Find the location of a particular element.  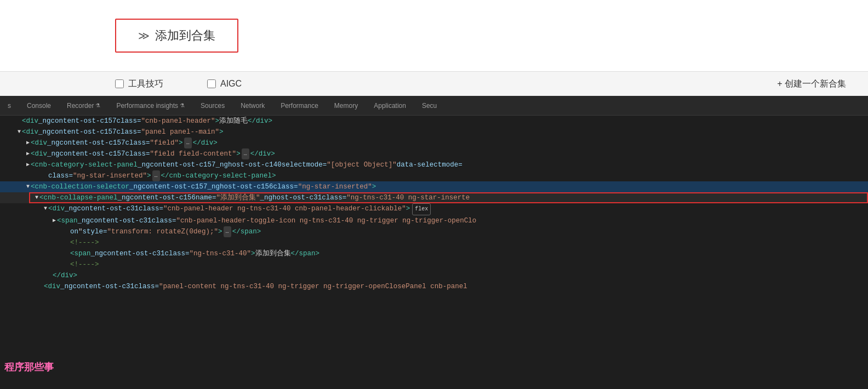

close-div-3: </div> is located at coordinates (205, 143).